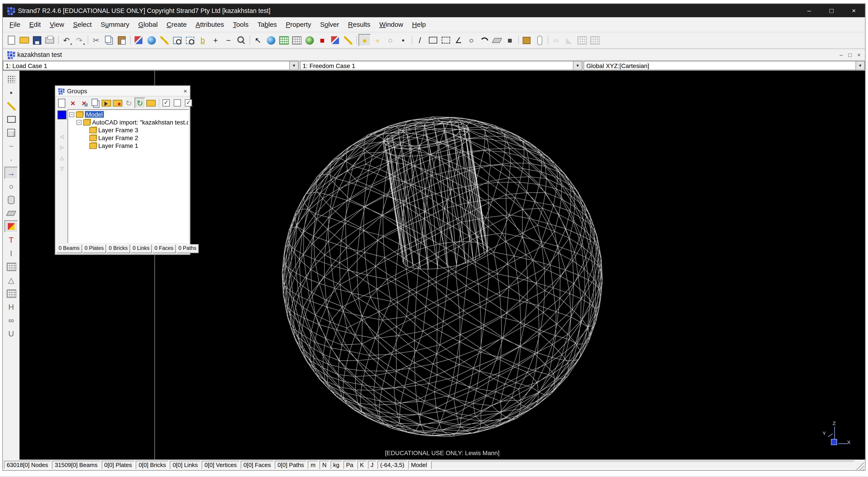  What do you see at coordinates (724, 66) in the screenshot?
I see `coordinate-system-combo: Global XYZ:[Cartesian] ▼` at bounding box center [724, 66].